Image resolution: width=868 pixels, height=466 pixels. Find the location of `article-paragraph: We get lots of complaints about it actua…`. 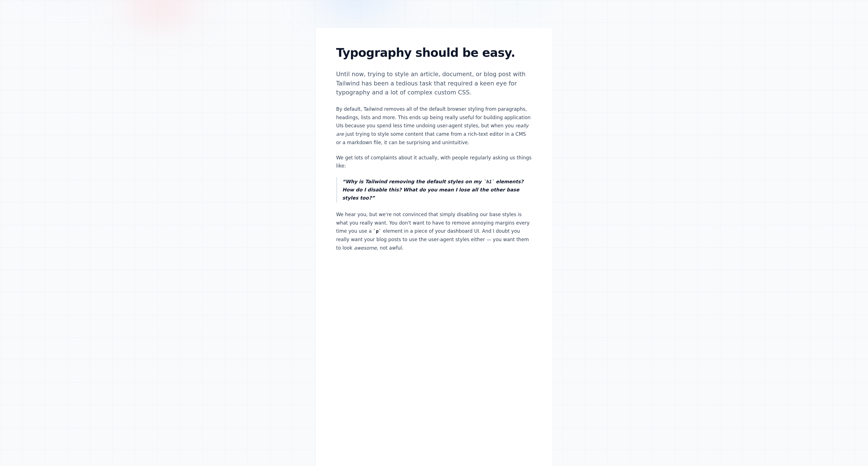

article-paragraph: We get lots of complaints about it actua… is located at coordinates (434, 162).